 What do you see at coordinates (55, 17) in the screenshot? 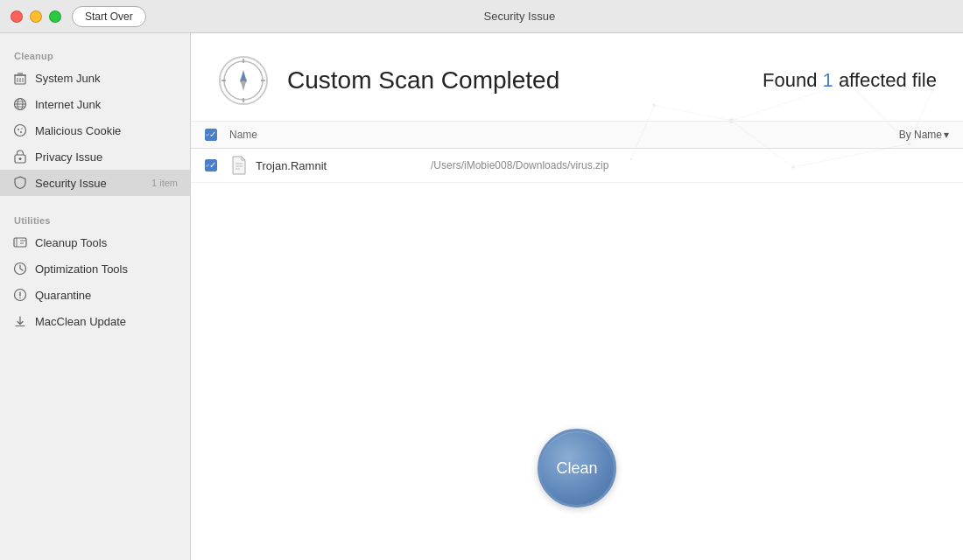
I see `maximize-button` at bounding box center [55, 17].